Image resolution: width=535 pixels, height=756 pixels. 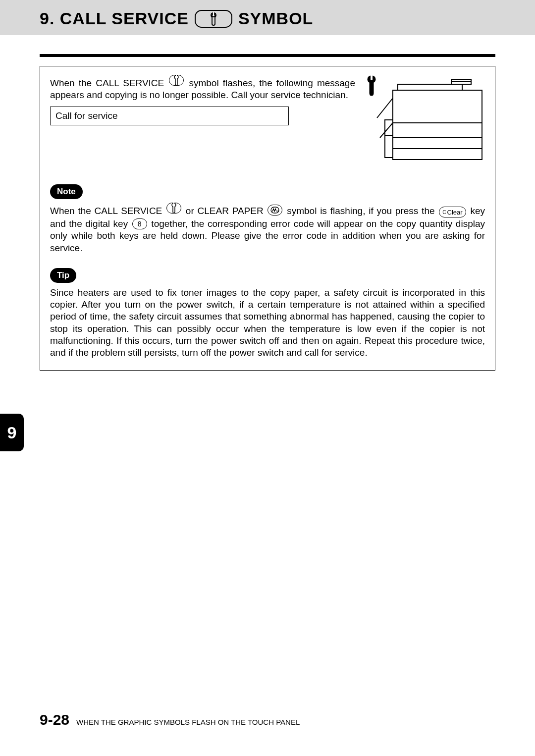 What do you see at coordinates (452, 212) in the screenshot?
I see `clear-key: CClear` at bounding box center [452, 212].